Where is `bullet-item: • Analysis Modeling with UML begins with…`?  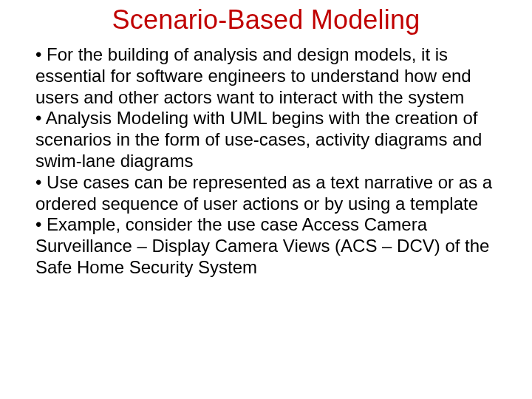
bullet-item: • Analysis Modeling with UML begins with… is located at coordinates (273, 140).